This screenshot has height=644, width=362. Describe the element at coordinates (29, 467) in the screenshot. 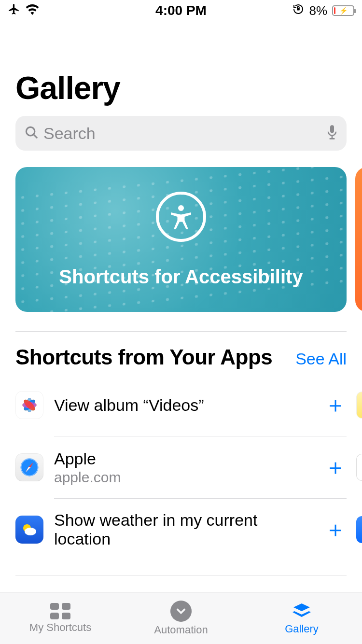

I see `safari-app-icon` at that location.